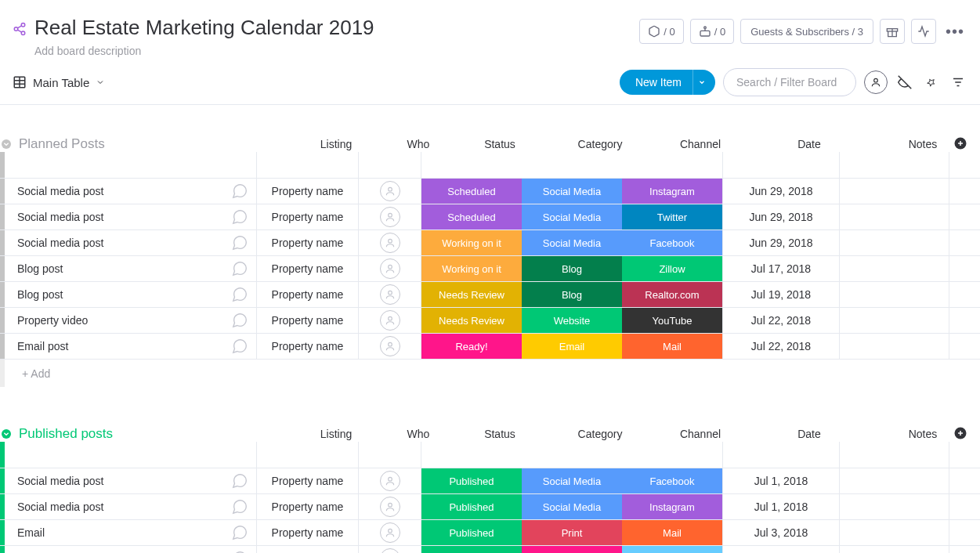  What do you see at coordinates (572, 320) in the screenshot?
I see `cell-category: Website` at bounding box center [572, 320].